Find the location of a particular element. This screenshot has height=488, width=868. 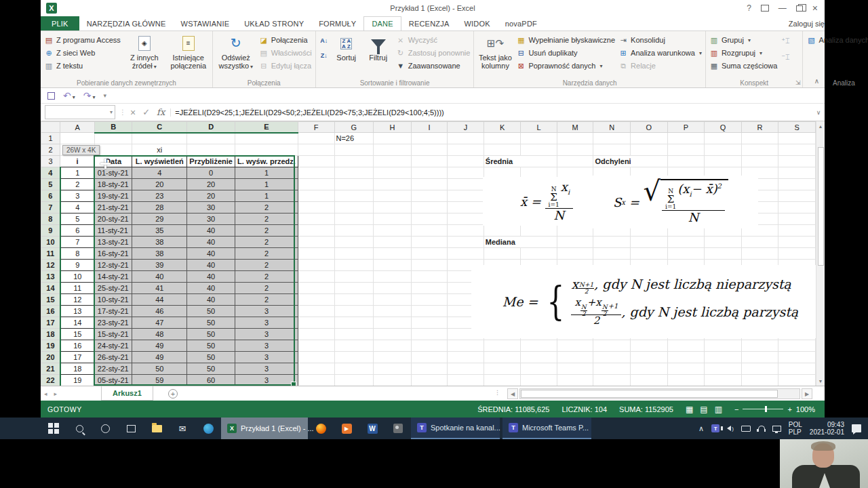

name-box-dropdown-icon: ▾ is located at coordinates (111, 113).